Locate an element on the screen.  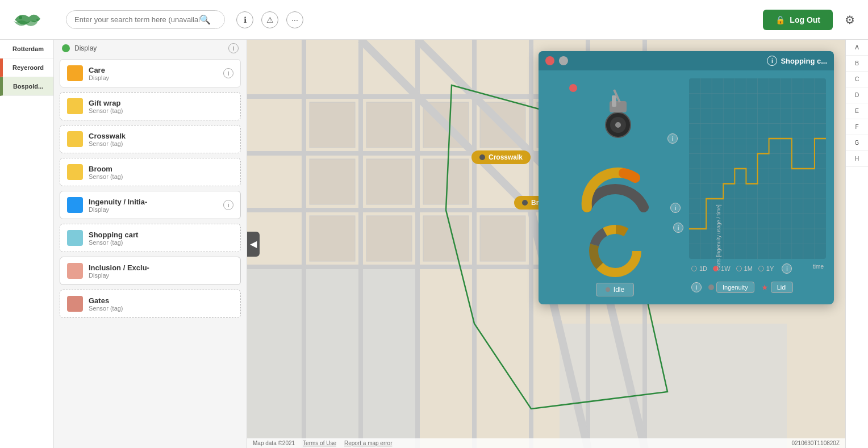
sidebar-label-reyeroord: Reyeroord is located at coordinates (28, 68).